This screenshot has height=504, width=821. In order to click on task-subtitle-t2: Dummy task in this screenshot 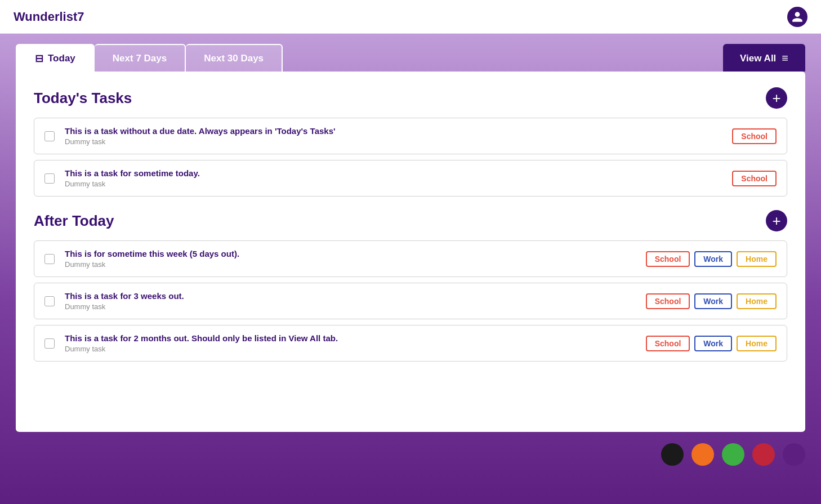, I will do `click(393, 184)`.